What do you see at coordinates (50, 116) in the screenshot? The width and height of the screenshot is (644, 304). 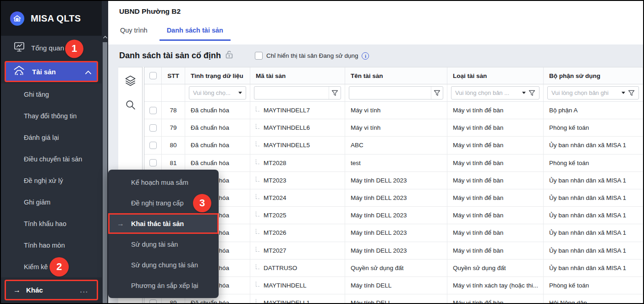 I see `sidebar-item-label: Thay đổi thông tin` at bounding box center [50, 116].